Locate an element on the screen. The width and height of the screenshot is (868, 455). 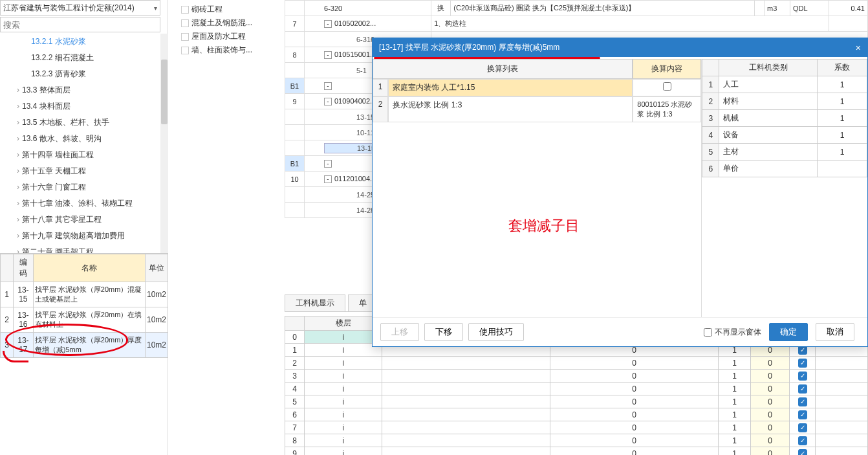
dialog-titlebar: [13-17] 找平层 水泥砂浆(厚20mm) 厚度每增(减)5mm × is located at coordinates (620, 48).